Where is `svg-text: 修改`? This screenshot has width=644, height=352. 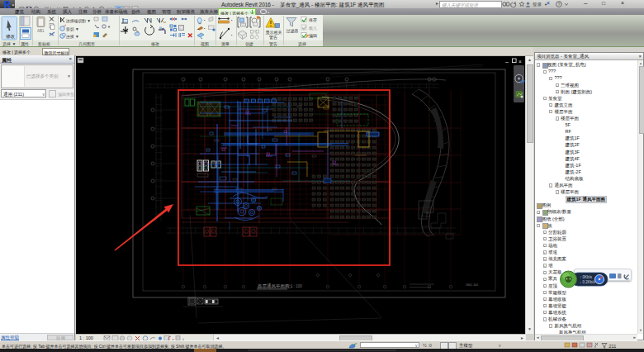 svg-text: 修改 is located at coordinates (11, 36).